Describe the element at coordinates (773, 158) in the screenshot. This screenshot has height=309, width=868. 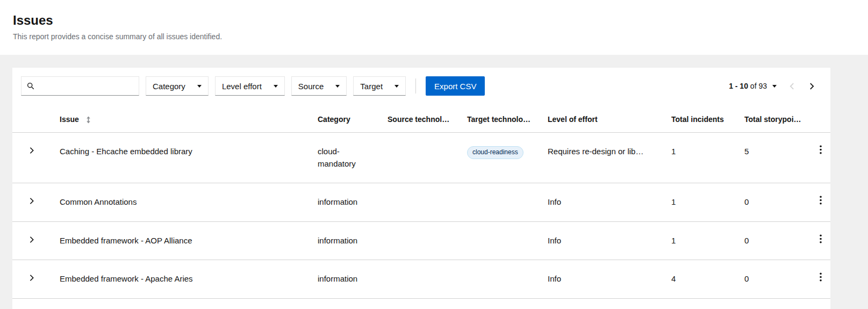
I see `total-storypoints-cell: 5` at that location.